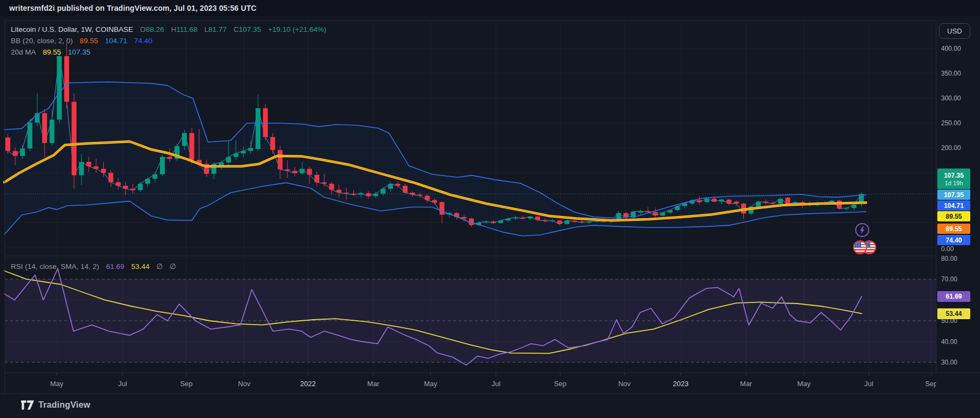 Image resolution: width=980 pixels, height=418 pixels. Describe the element at coordinates (250, 29) in the screenshot. I see `close-value: 107.35` at that location.